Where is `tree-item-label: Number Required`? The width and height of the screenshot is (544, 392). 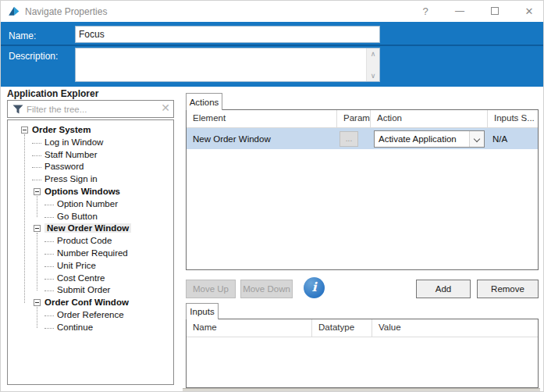 tree-item-label: Number Required is located at coordinates (92, 253).